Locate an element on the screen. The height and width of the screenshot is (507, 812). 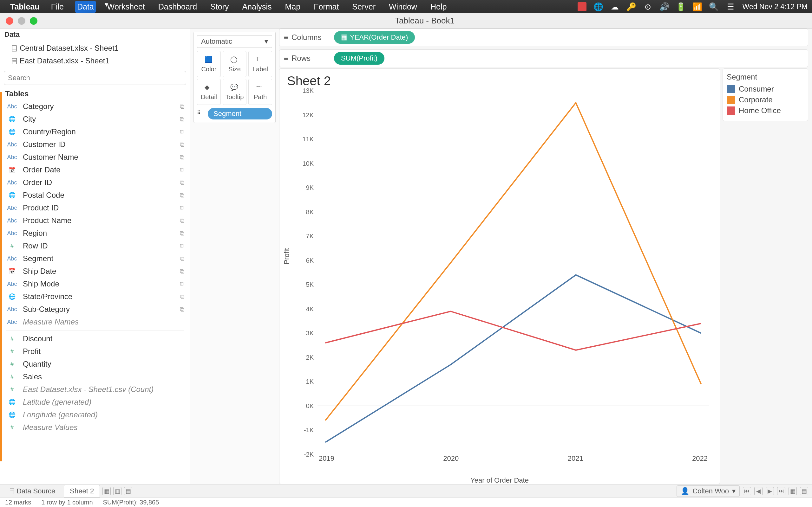
tray-wifi-icon: 📶 is located at coordinates (698, 7).